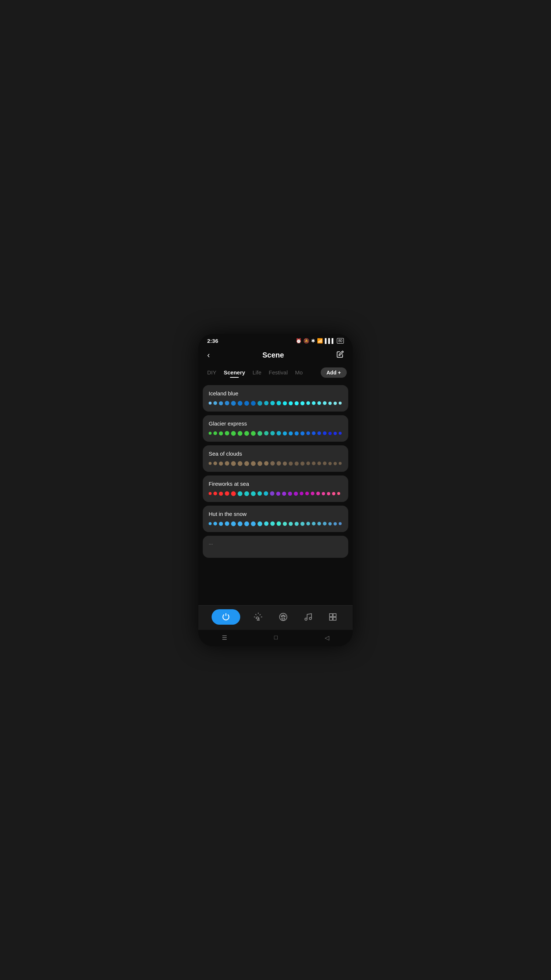 This screenshot has width=551, height=980. I want to click on scene-name-glacier-express: Glacier express, so click(275, 423).